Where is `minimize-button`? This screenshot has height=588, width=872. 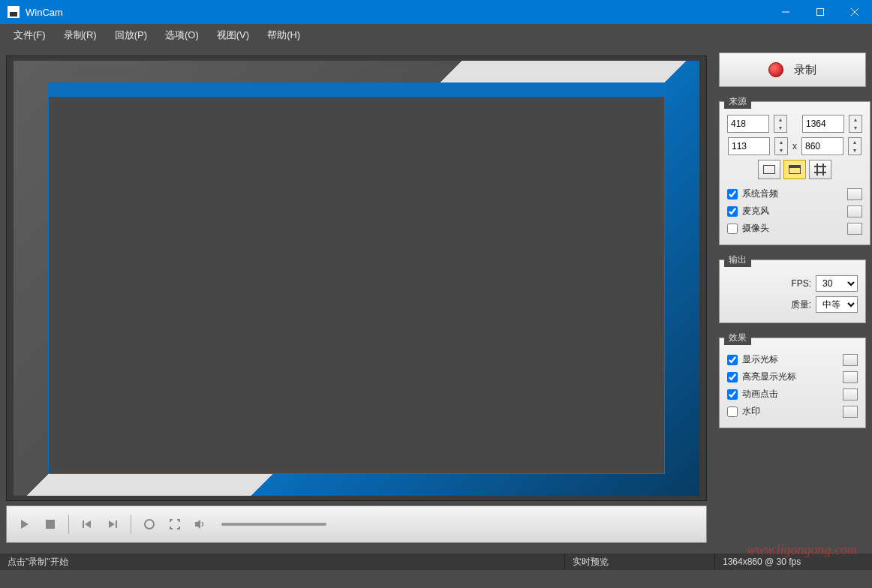
minimize-button is located at coordinates (786, 12).